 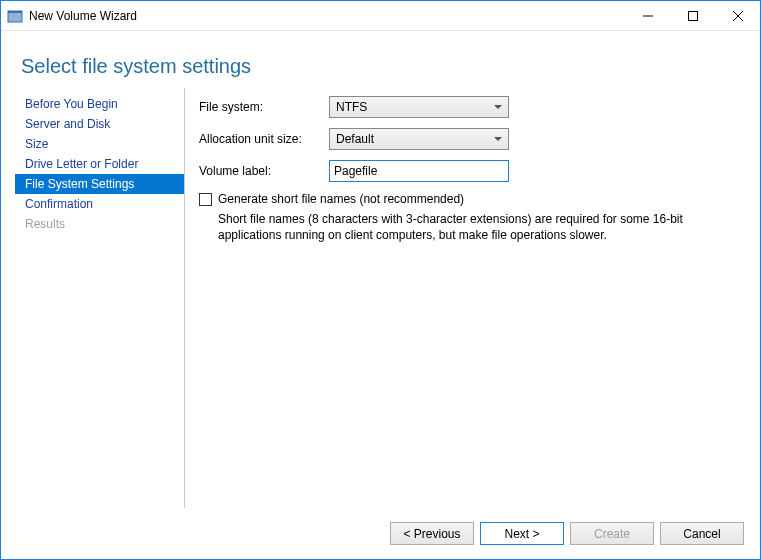 What do you see at coordinates (648, 16) in the screenshot?
I see `minimize-button` at bounding box center [648, 16].